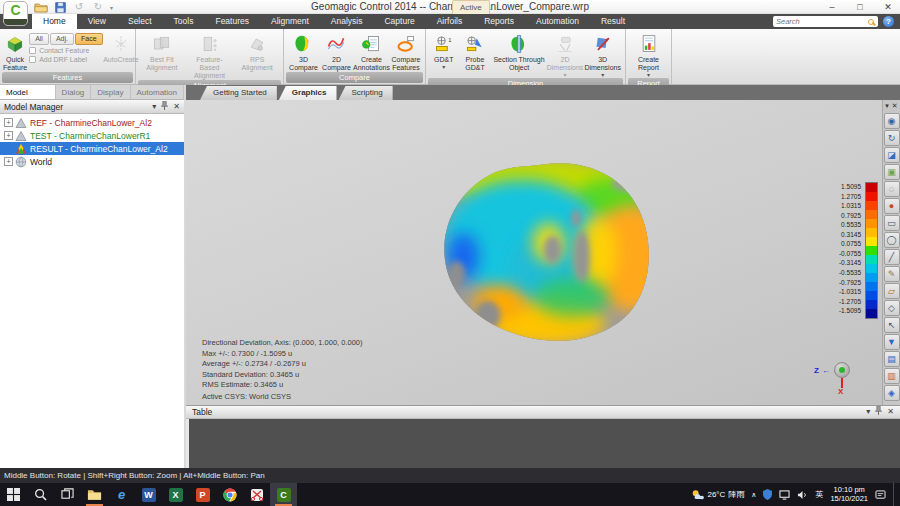  Describe the element at coordinates (232, 22) in the screenshot. I see `menu-tab-features: Features` at that location.